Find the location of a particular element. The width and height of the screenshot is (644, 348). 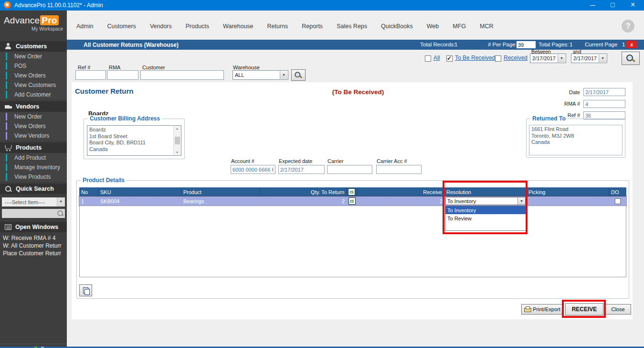

warehouse-select: ALL is located at coordinates (261, 75).